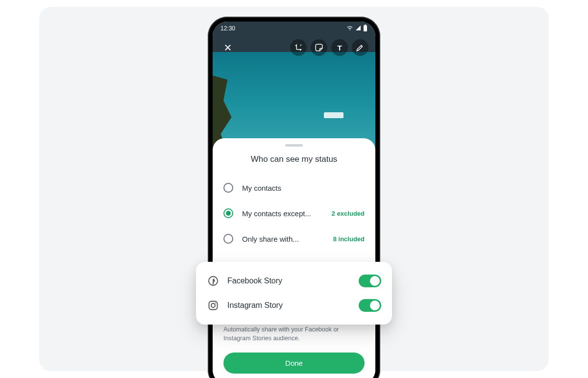 This screenshot has width=588, height=378. What do you see at coordinates (298, 48) in the screenshot?
I see `crop-rotate-button` at bounding box center [298, 48].